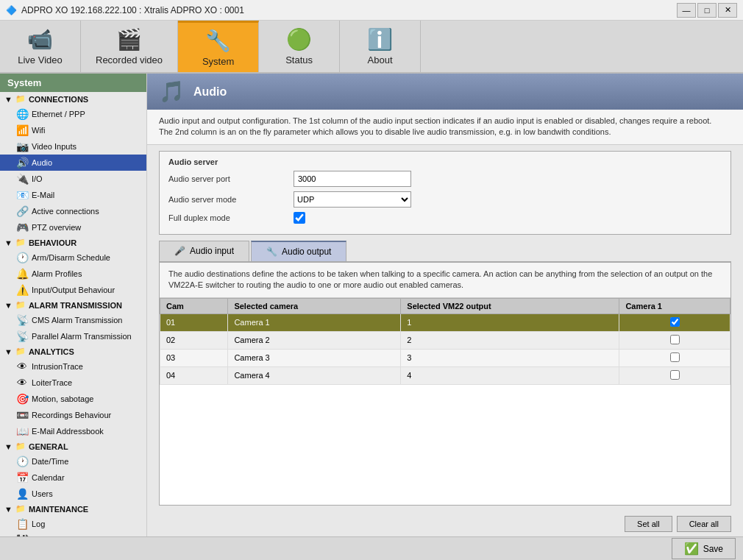  What do you see at coordinates (74, 290) in the screenshot?
I see `sidebar-item-input-output: ⚠️ Input/Output Behaviour` at bounding box center [74, 290].